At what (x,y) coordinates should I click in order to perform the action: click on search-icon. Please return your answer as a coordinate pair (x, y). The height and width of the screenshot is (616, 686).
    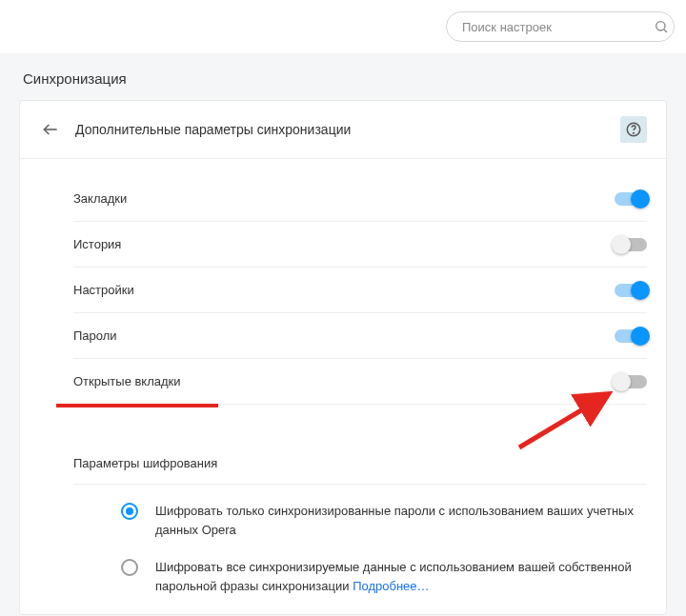
    Looking at the image, I should click on (661, 27).